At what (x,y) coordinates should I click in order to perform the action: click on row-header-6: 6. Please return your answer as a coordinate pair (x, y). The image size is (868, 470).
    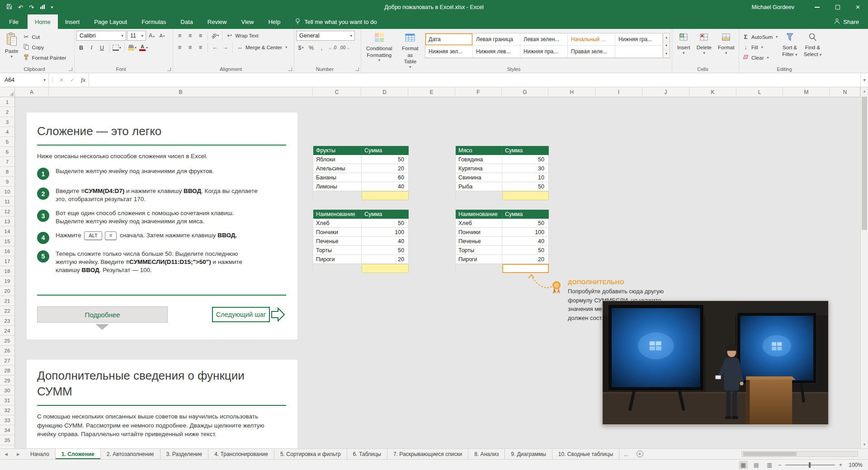
    Looking at the image, I should click on (7, 152).